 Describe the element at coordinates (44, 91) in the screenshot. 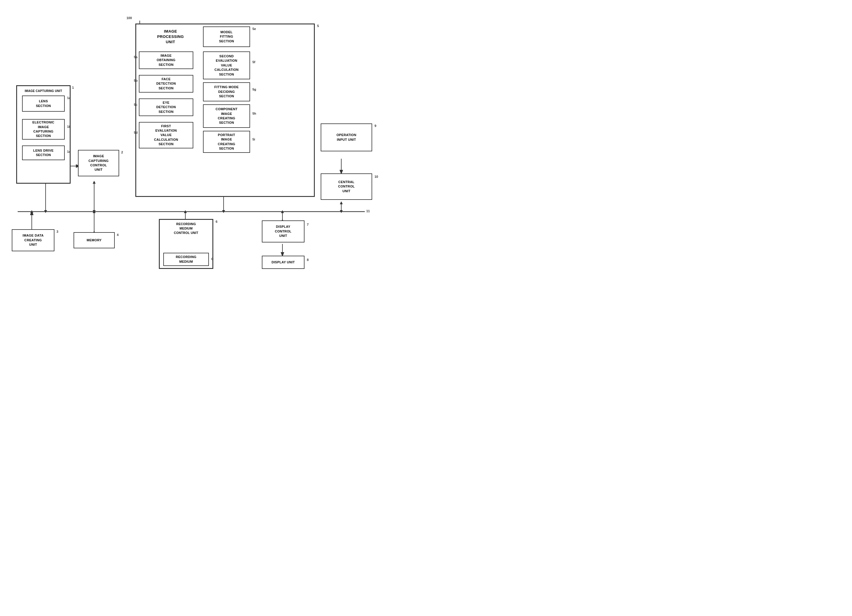

I see `image-capturing-unit-title: IMAGE CAPTURING UNIT` at that location.